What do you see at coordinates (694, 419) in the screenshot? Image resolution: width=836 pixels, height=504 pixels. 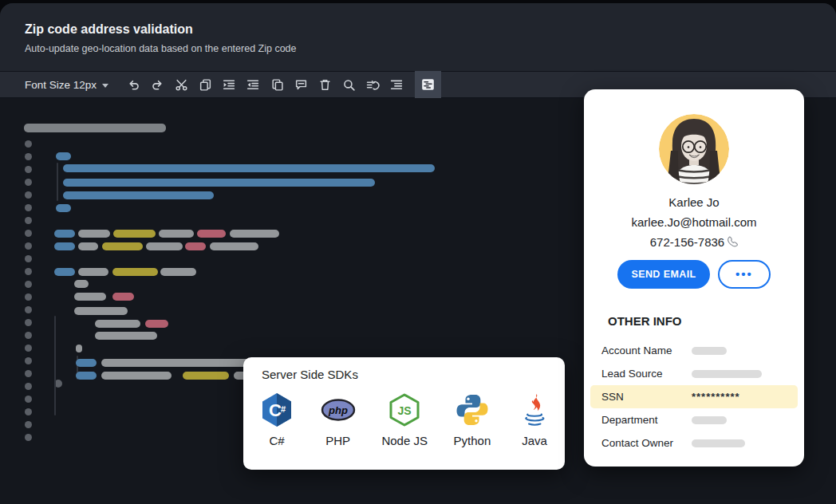 I see `info-row-department: Department` at bounding box center [694, 419].